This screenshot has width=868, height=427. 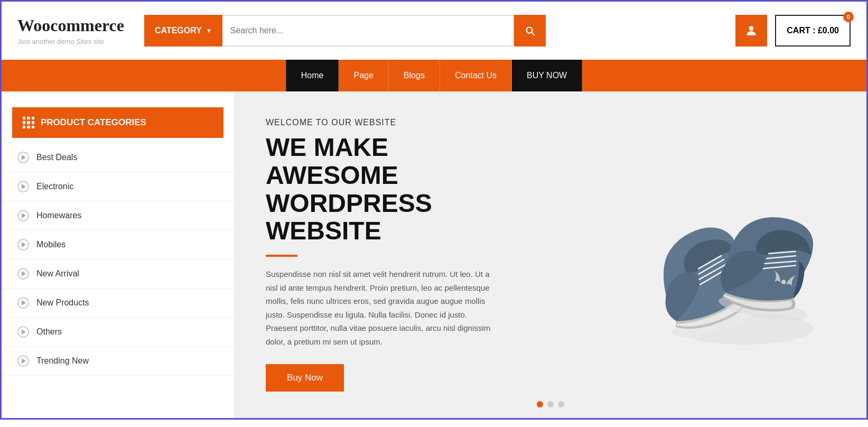 I want to click on navigation-bar: Home Page Blogs Contact Us BUY NOW, so click(x=434, y=76).